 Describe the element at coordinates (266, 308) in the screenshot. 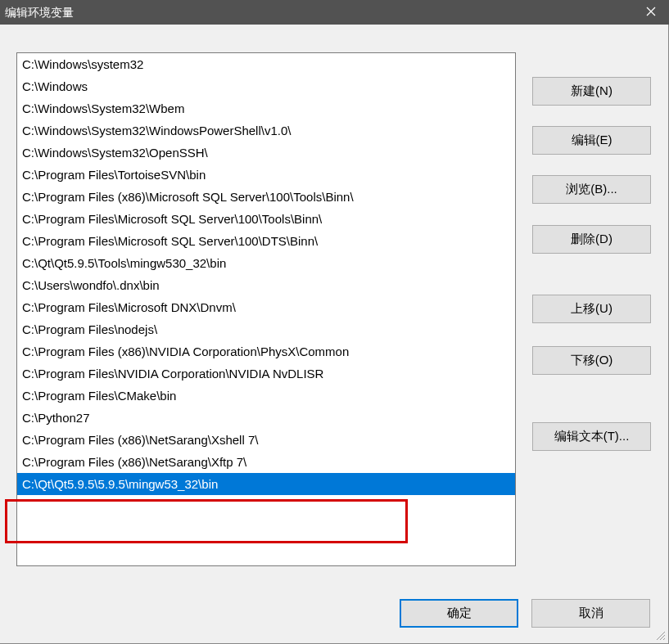

I see `list-item: C:\Program Files\Microsoft DNX\Dnvm\` at that location.